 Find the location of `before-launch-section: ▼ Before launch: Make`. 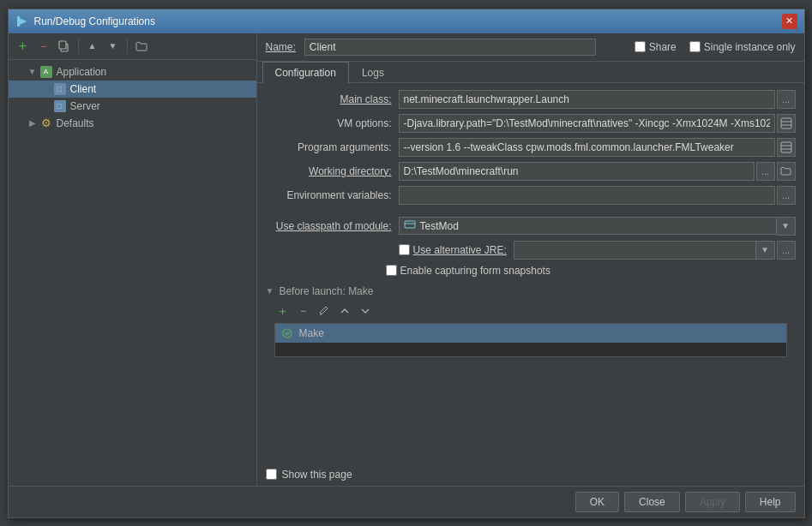

before-launch-section: ▼ Before launch: Make is located at coordinates (531, 291).